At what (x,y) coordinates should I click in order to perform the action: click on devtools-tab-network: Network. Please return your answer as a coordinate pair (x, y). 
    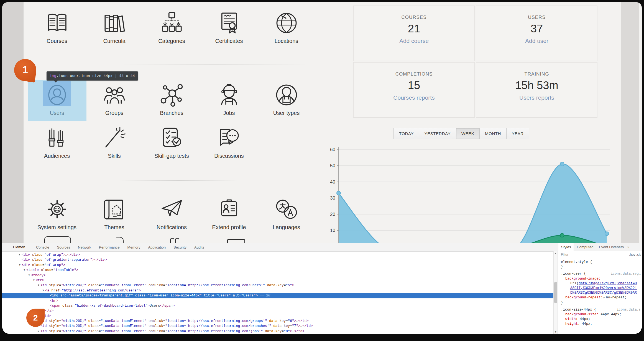
    Looking at the image, I should click on (85, 247).